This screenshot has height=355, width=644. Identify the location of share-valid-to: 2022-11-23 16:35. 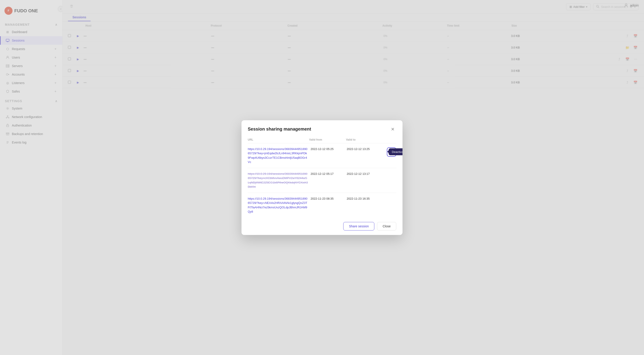
(365, 198).